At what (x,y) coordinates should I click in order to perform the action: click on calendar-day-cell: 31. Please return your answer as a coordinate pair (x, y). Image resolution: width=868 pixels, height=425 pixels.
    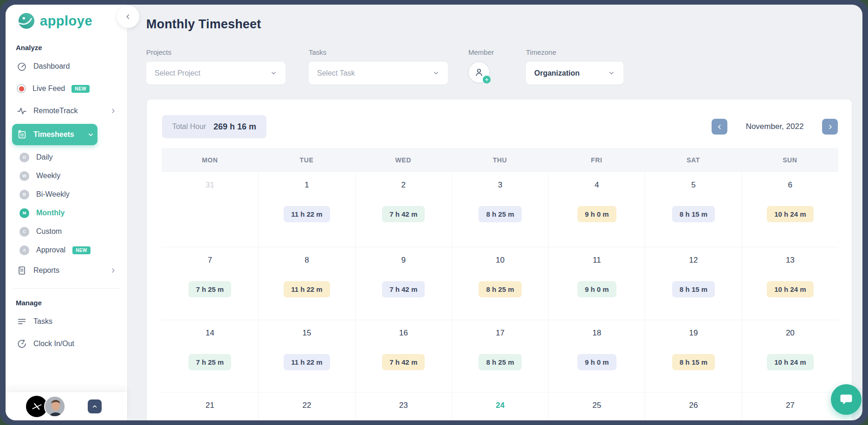
    Looking at the image, I should click on (210, 210).